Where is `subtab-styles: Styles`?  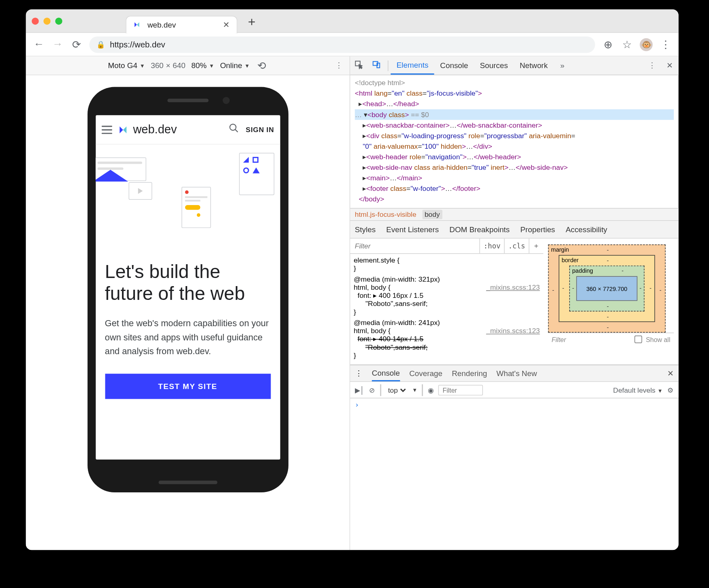 subtab-styles: Styles is located at coordinates (365, 229).